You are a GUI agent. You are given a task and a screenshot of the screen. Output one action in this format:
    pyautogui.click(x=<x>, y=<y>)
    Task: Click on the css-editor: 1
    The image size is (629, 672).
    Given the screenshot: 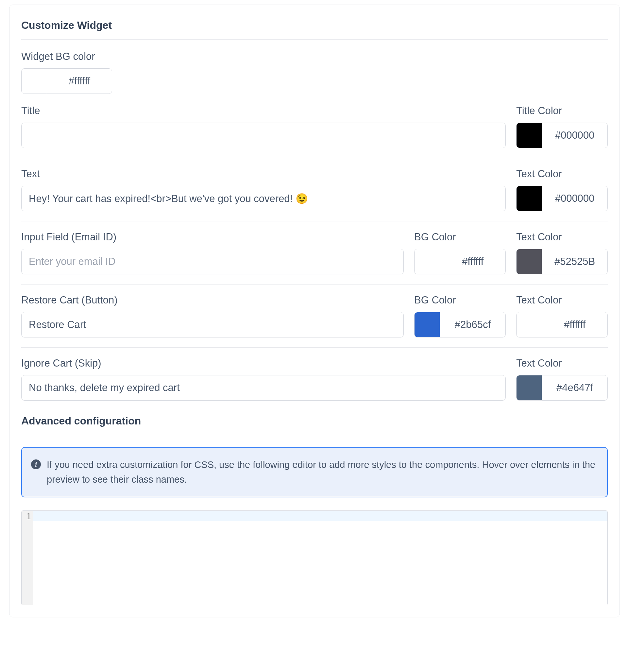 What is the action you would take?
    pyautogui.click(x=314, y=558)
    